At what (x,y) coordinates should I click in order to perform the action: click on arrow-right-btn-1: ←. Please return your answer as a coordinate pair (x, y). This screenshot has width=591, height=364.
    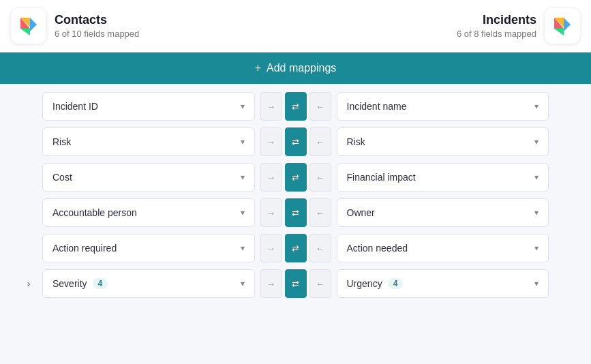
    Looking at the image, I should click on (320, 106).